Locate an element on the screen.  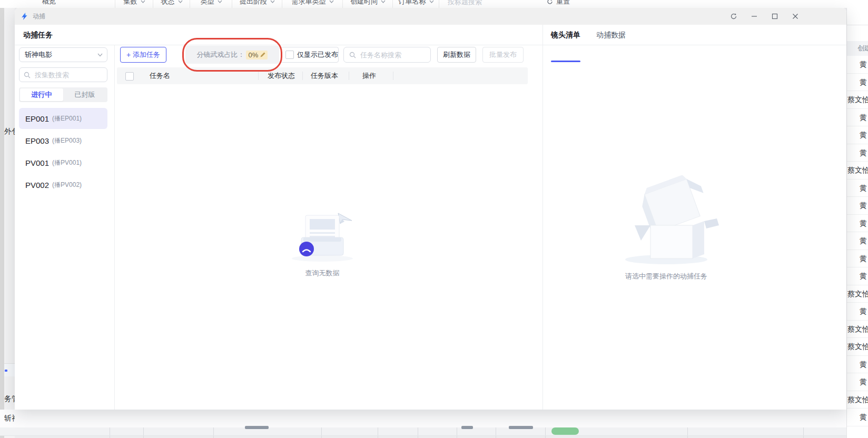
bg-filter-request-type: 需求单类型 is located at coordinates (312, 4).